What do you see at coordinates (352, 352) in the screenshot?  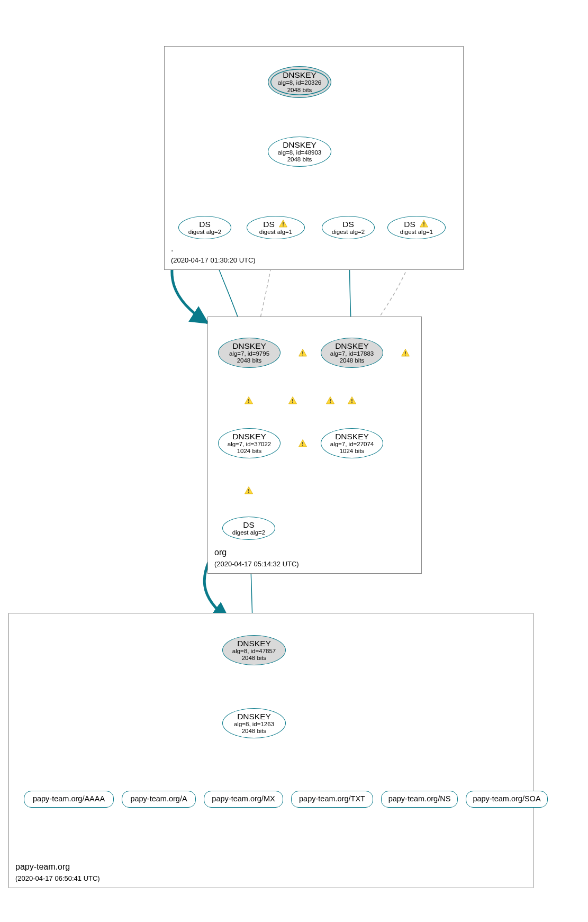 I see `node-org-ksk2: DNSKEY alg=7, id=17883 2048 bits` at bounding box center [352, 352].